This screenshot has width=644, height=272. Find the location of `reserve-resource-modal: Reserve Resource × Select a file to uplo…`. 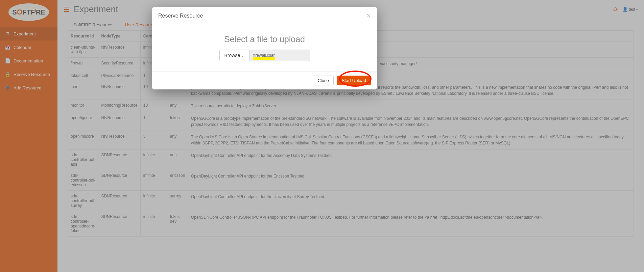

reserve-resource-modal: Reserve Resource × Select a file to uplo… is located at coordinates (264, 48).